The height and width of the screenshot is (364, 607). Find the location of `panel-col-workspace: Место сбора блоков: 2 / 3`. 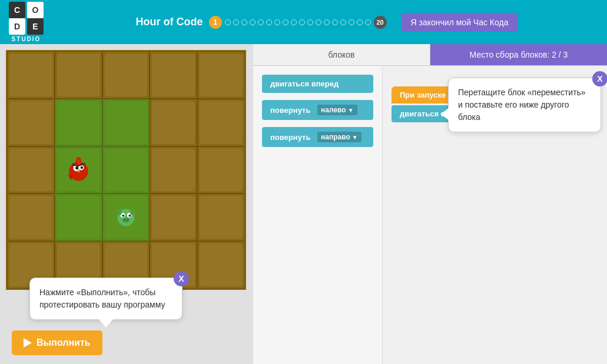

panel-col-workspace: Место сбора блоков: 2 / 3 is located at coordinates (519, 55).